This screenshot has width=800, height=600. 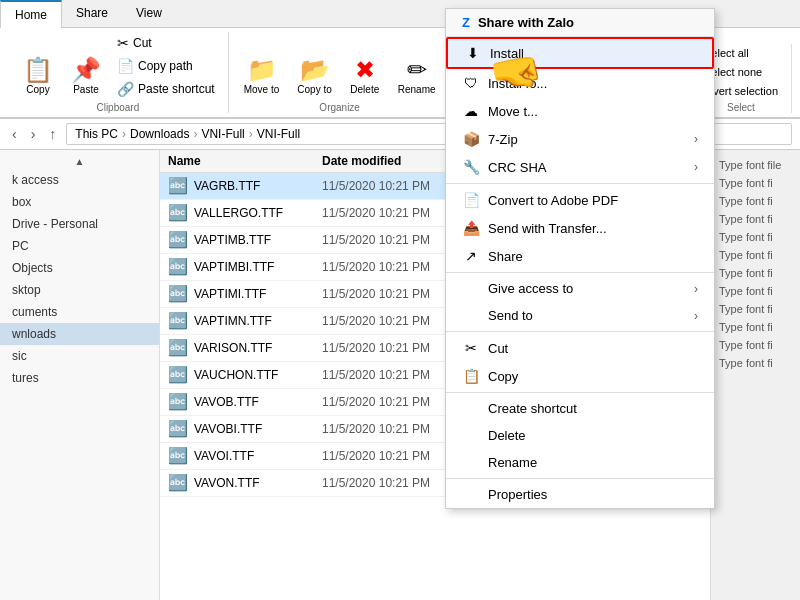 I want to click on sidebar-item-5: sktop, so click(x=80, y=290).